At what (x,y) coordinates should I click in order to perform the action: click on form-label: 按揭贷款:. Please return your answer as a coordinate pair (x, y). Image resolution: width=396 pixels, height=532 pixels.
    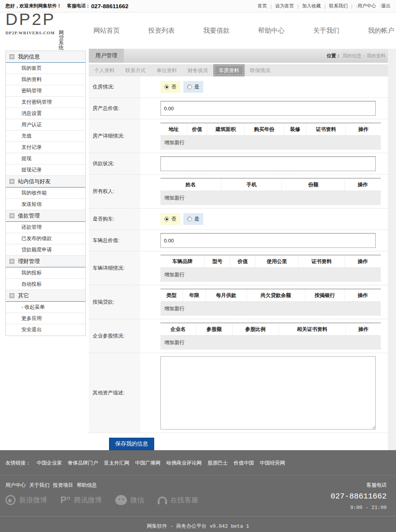
    Looking at the image, I should click on (114, 302).